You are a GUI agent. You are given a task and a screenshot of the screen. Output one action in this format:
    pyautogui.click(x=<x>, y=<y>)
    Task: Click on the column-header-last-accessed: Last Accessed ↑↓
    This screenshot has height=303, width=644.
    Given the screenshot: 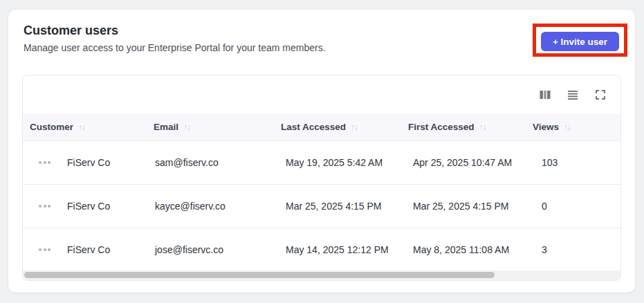 What is the action you would take?
    pyautogui.click(x=344, y=127)
    